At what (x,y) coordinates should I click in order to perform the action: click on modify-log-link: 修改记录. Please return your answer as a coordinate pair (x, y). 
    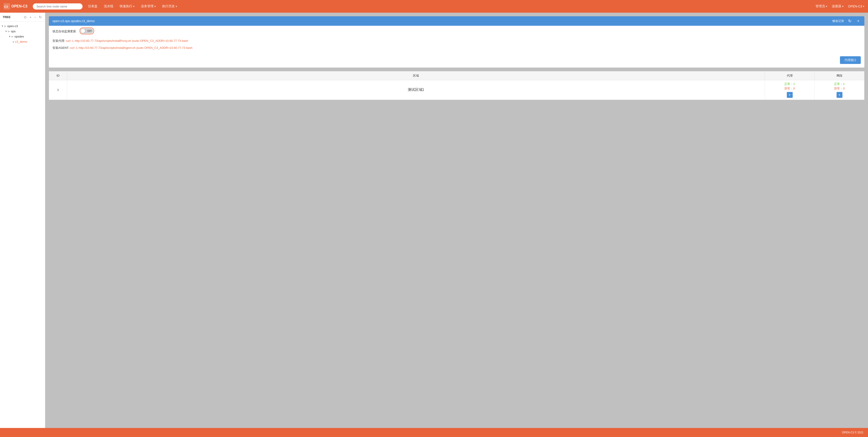
    Looking at the image, I should click on (838, 21).